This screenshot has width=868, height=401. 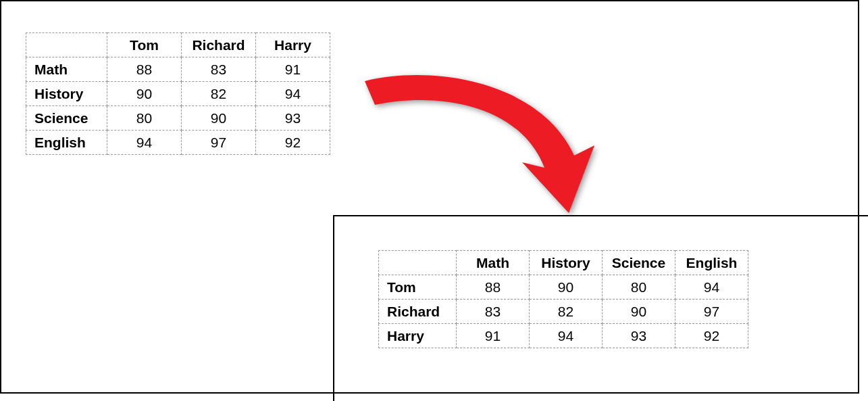 What do you see at coordinates (563, 312) in the screenshot?
I see `table-row: Richard 83 82 90 97` at bounding box center [563, 312].